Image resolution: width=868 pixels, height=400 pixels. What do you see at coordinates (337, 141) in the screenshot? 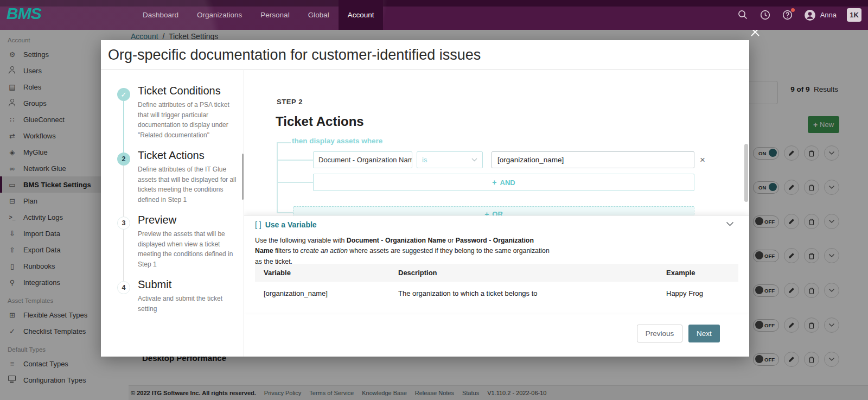
I see `condition-intro-label: then display assets where` at bounding box center [337, 141].